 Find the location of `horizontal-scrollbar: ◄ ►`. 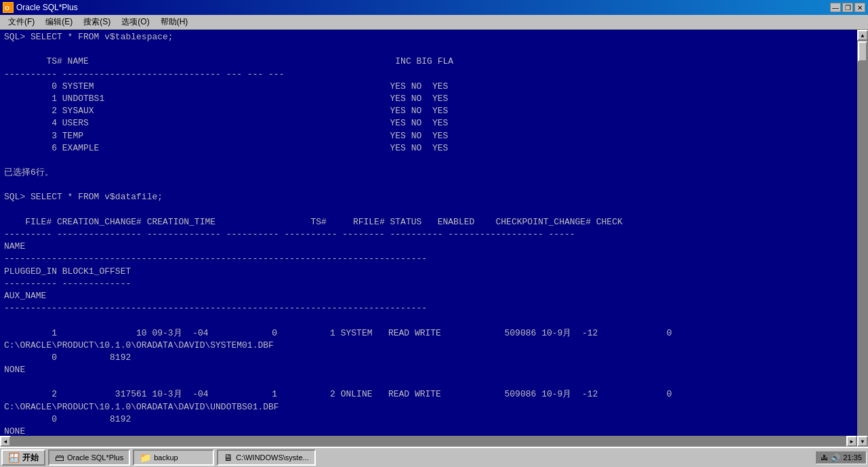

horizontal-scrollbar: ◄ ► is located at coordinates (428, 441).